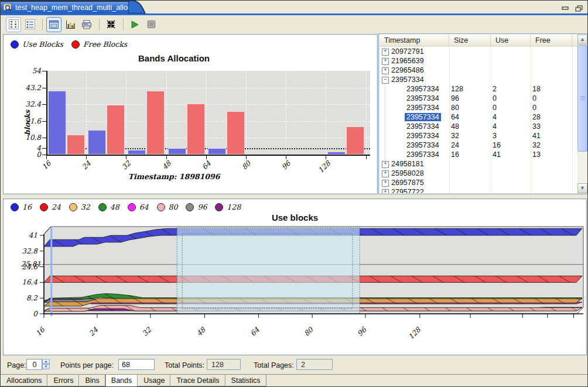 This screenshot has width=588, height=387. Describe the element at coordinates (470, 41) in the screenshot. I see `column-header-size: Size` at that location.